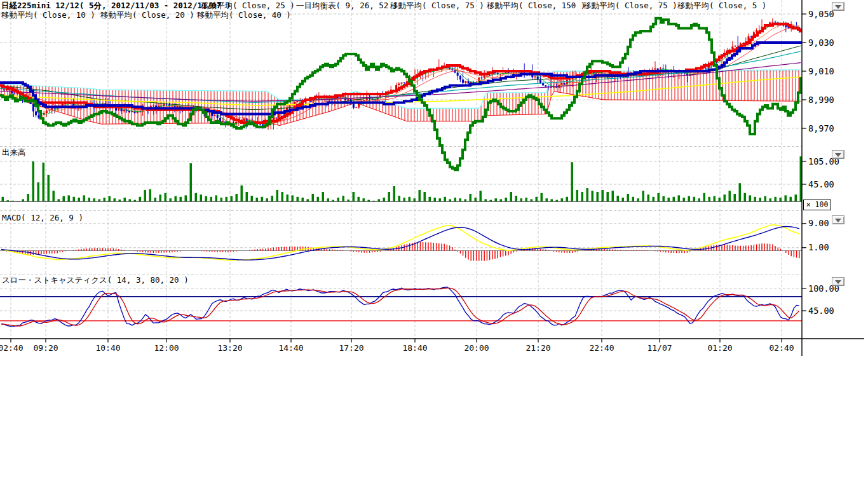 This screenshot has width=868, height=488. I want to click on stochastics-d-line, so click(400, 307).